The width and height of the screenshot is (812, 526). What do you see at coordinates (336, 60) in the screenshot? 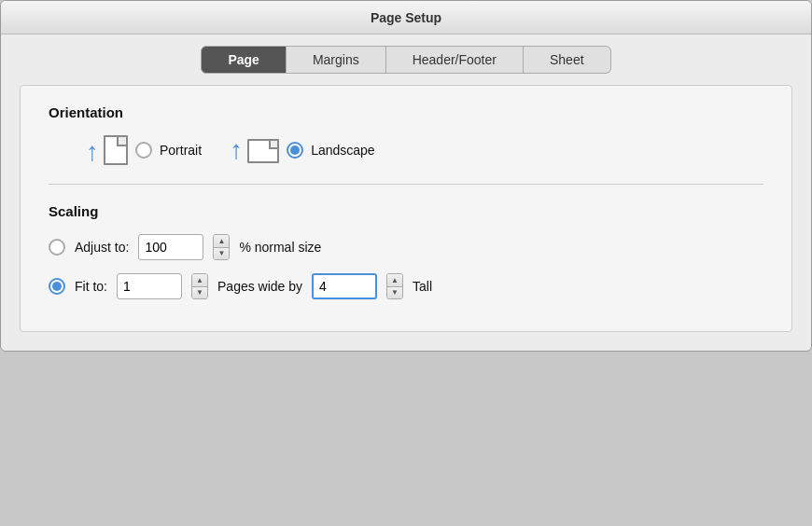
I see `tab-margins: Margins` at bounding box center [336, 60].